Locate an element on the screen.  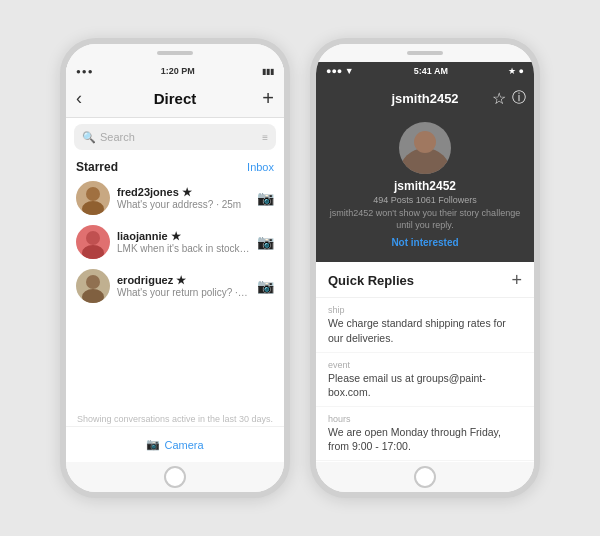
convo-name: fred23jones ★ is located at coordinates (184, 192).